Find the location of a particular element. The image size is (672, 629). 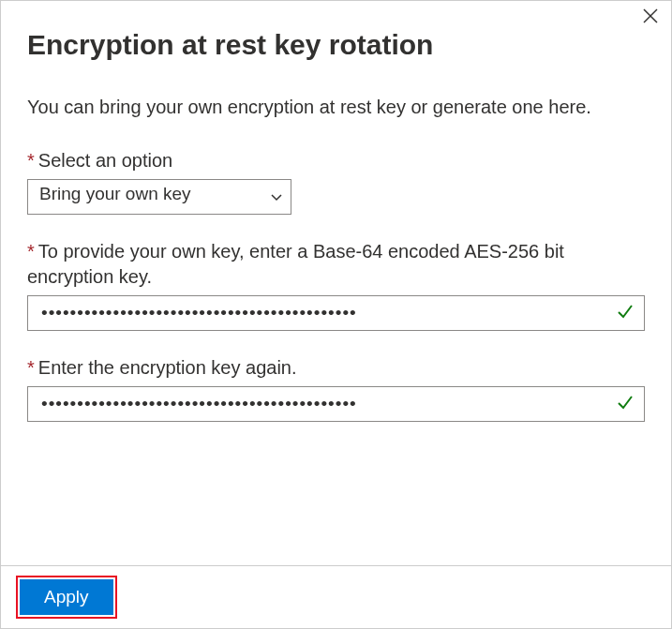

key-input-wrapper is located at coordinates (336, 313).